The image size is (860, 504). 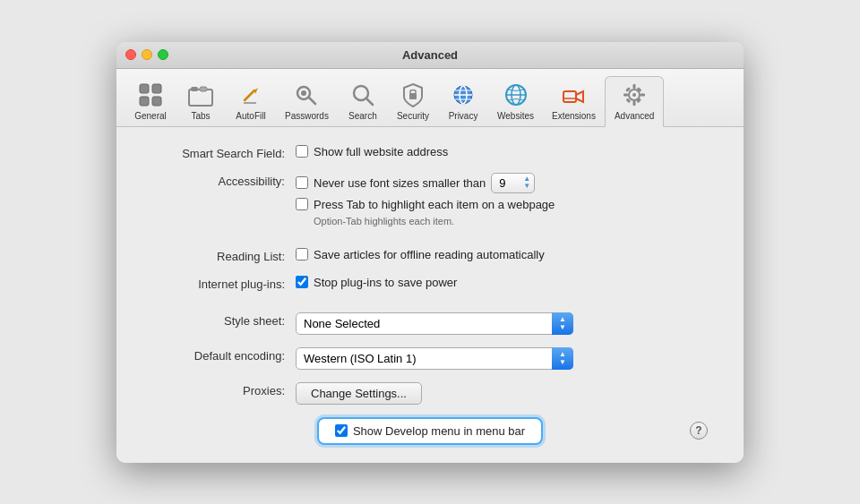 What do you see at coordinates (251, 102) in the screenshot?
I see `tab-autofill: AutoFill` at bounding box center [251, 102].